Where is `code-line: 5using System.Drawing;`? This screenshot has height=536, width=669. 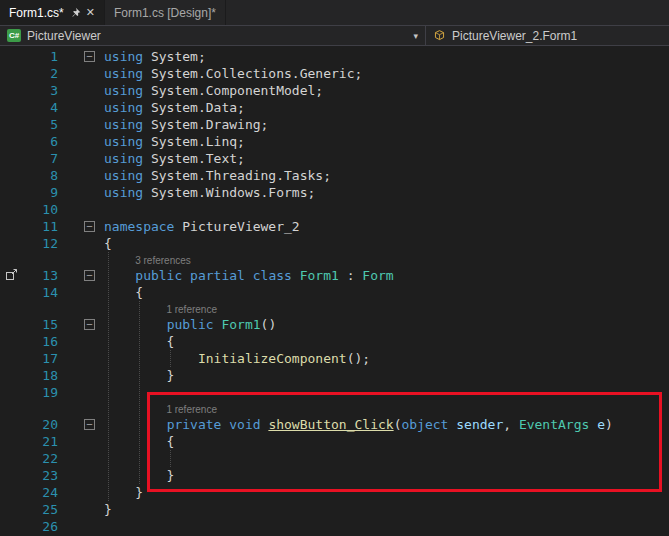
code-line: 5using System.Drawing; is located at coordinates (334, 124).